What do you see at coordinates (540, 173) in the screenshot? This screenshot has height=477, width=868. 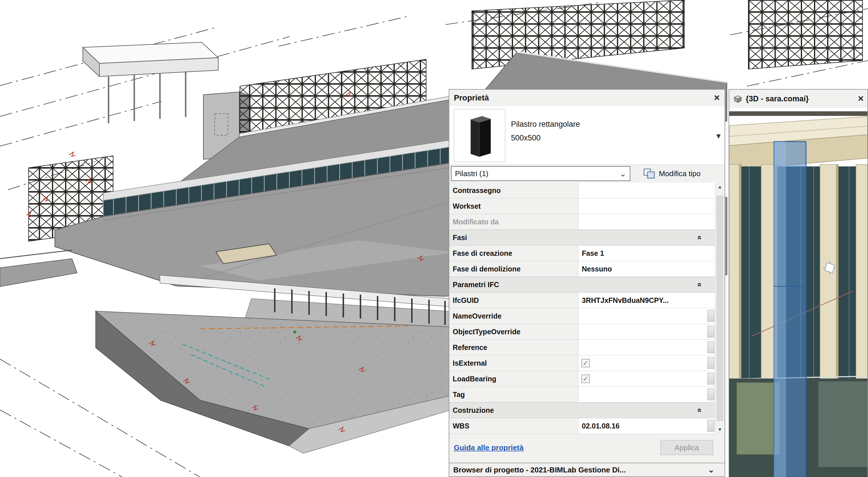 I see `element-filter-combobox: Pilastri (1) ⌄` at bounding box center [540, 173].